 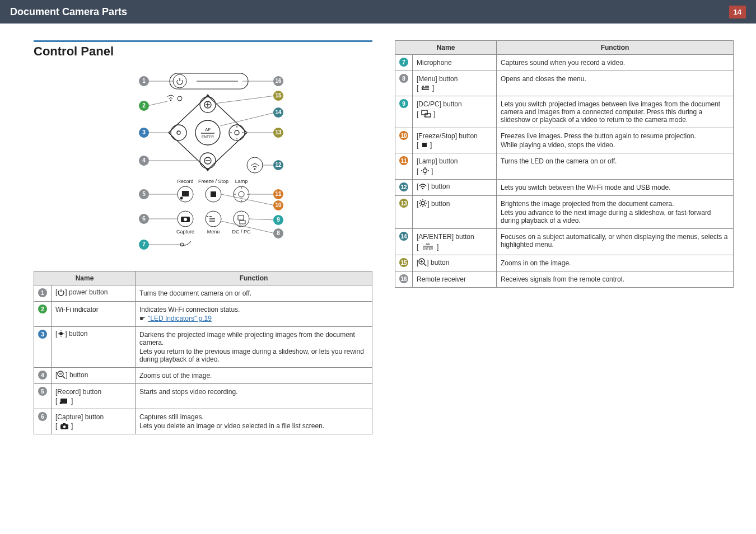 What do you see at coordinates (213, 232) in the screenshot?
I see `svg-text: Menu` at bounding box center [213, 232].